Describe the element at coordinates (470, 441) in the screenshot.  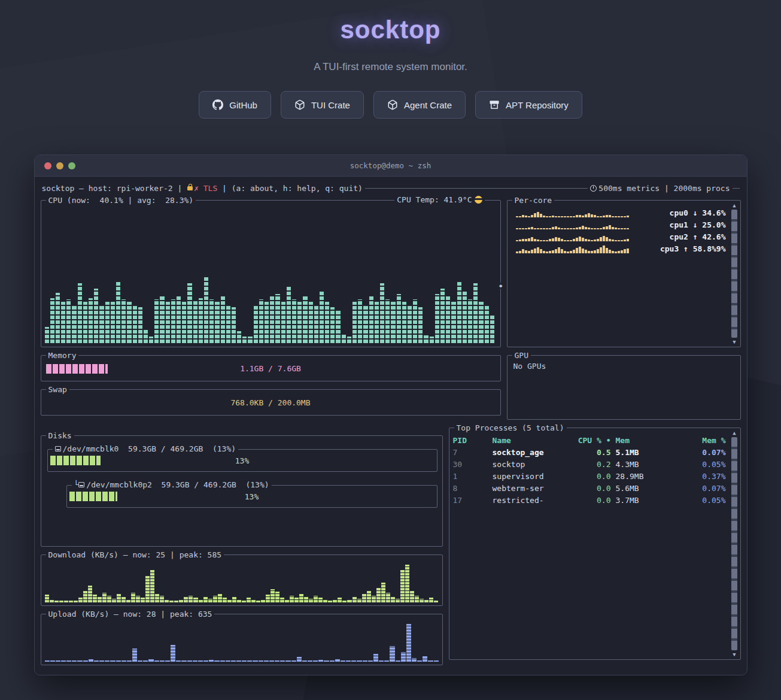
I see `column-pid: PID` at that location.